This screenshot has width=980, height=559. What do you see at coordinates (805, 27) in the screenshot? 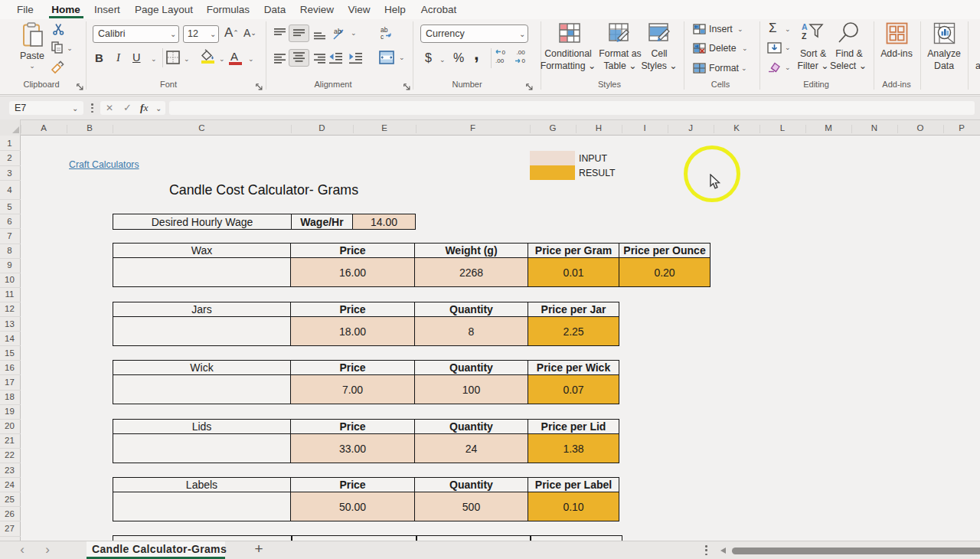
I see `svg-text: A` at bounding box center [805, 27].